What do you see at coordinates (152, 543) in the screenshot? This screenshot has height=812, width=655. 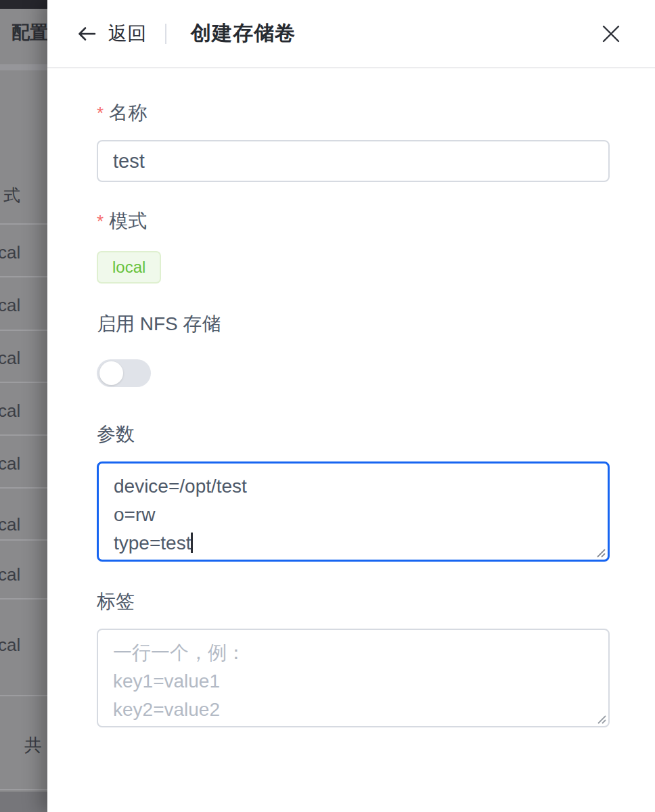 I see `params-line-text: type=test` at bounding box center [152, 543].